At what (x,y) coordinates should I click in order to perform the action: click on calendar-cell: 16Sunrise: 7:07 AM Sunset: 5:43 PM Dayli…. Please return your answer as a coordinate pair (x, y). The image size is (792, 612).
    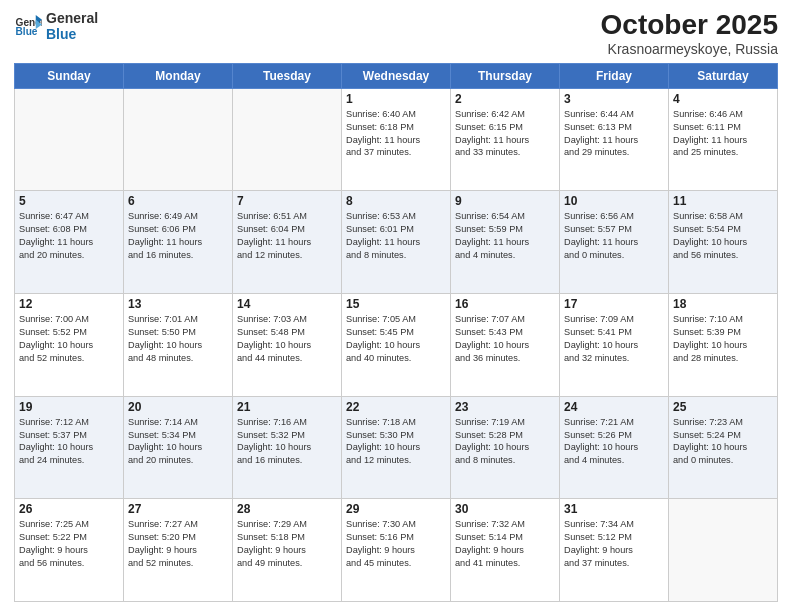
    Looking at the image, I should click on (506, 346).